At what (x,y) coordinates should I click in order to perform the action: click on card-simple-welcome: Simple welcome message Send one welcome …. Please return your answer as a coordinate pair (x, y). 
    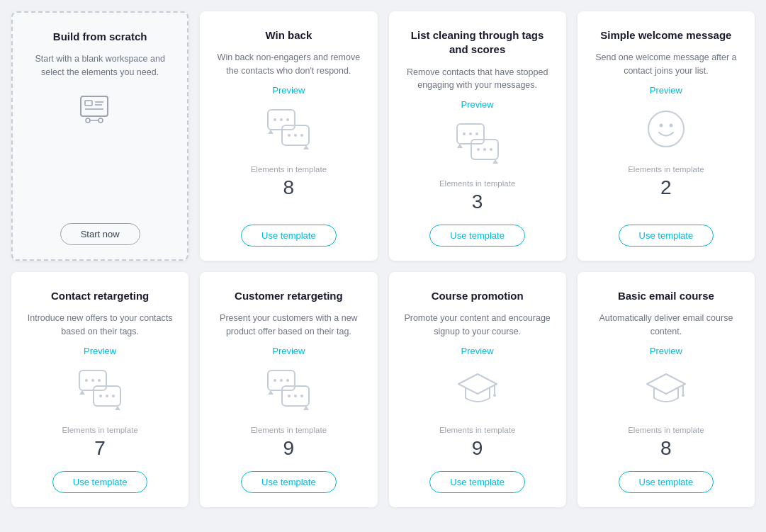
    Looking at the image, I should click on (666, 136).